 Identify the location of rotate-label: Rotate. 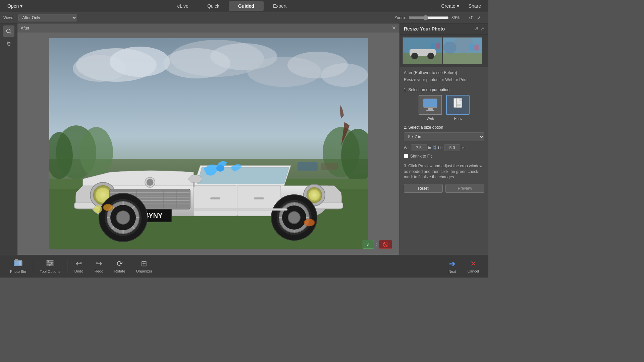
(120, 271).